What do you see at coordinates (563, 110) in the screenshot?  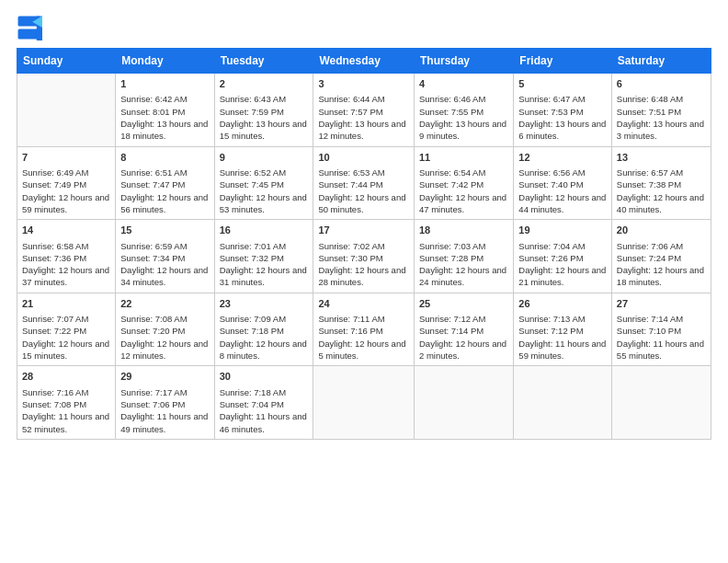 I see `calendar-cell: 5Sunrise: 6:47 AMSunset: 7:53 PMDaylight…` at bounding box center [563, 110].